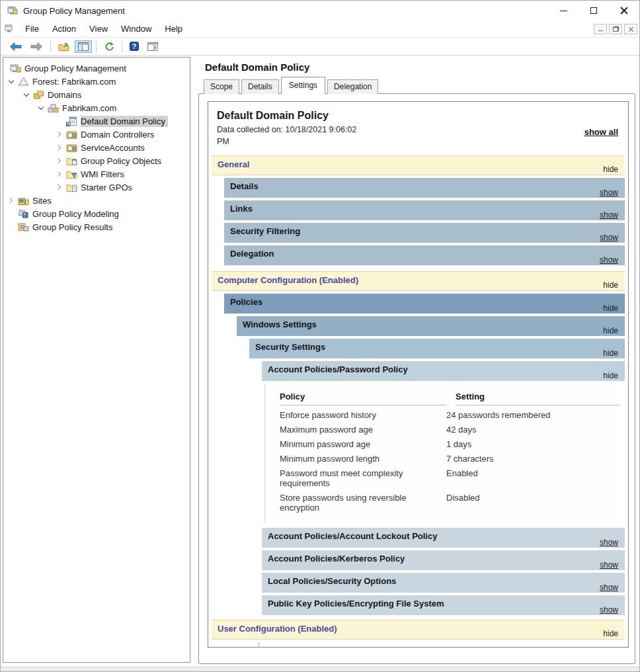 The image size is (640, 672). I want to click on forward-button, so click(37, 46).